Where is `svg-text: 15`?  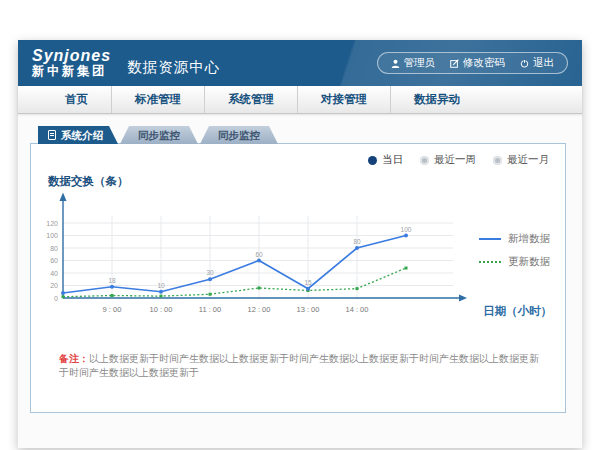 svg-text: 15 is located at coordinates (308, 282).